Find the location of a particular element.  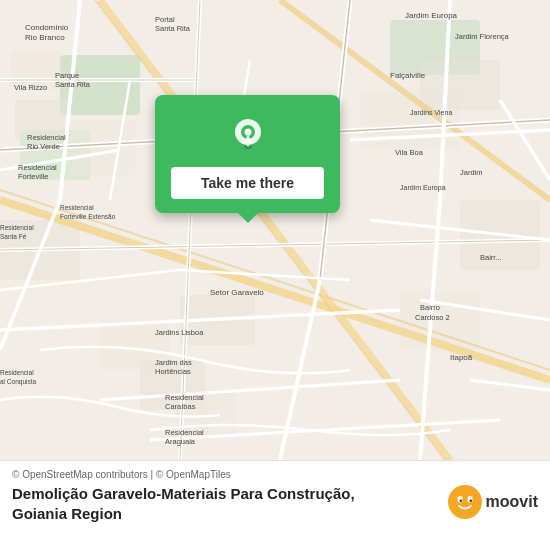

copyright-text: © OpenStreetMap contributors | © OpenMap… is located at coordinates (275, 474).